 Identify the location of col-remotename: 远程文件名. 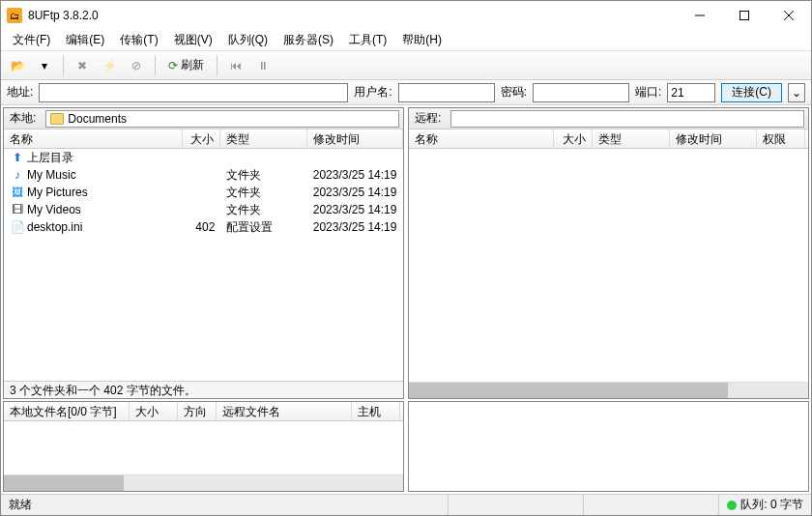
(284, 412).